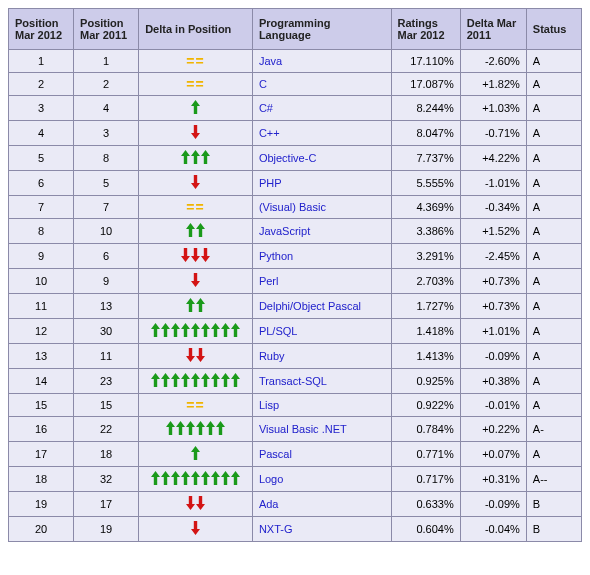 Image resolution: width=590 pixels, height=575 pixels. What do you see at coordinates (554, 30) in the screenshot?
I see `header-status: Status` at bounding box center [554, 30].